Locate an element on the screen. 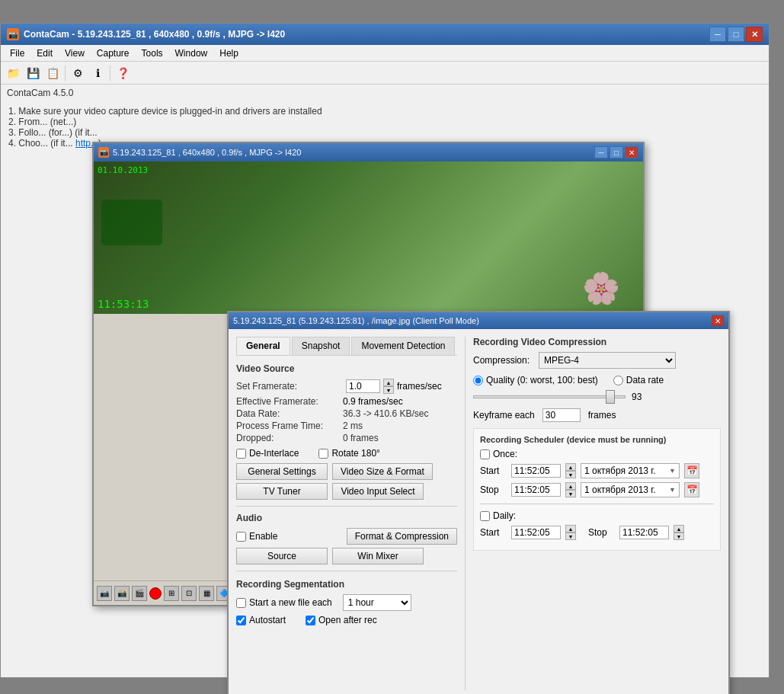 This screenshot has width=784, height=694. daily-row: Daily: is located at coordinates (597, 516).